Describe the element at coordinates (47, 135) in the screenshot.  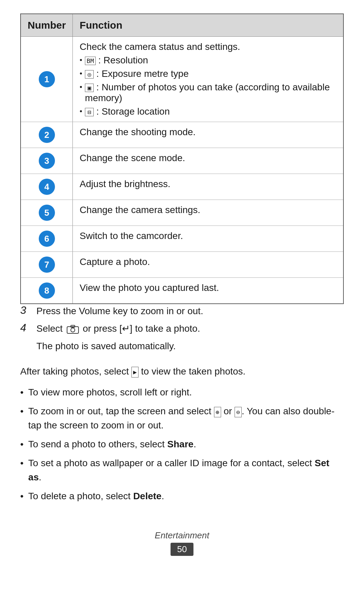
I see `number-cell: 2` at that location.